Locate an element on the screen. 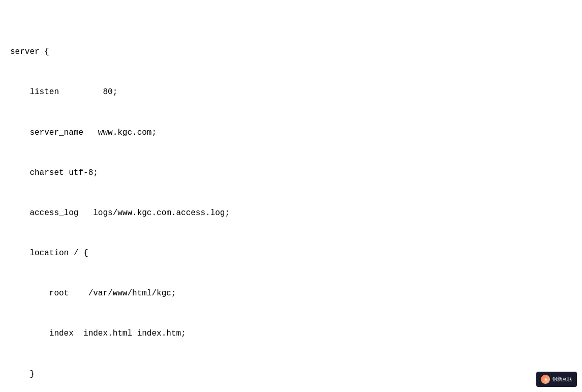  code-line-4: charset utf-8; is located at coordinates (291, 173).